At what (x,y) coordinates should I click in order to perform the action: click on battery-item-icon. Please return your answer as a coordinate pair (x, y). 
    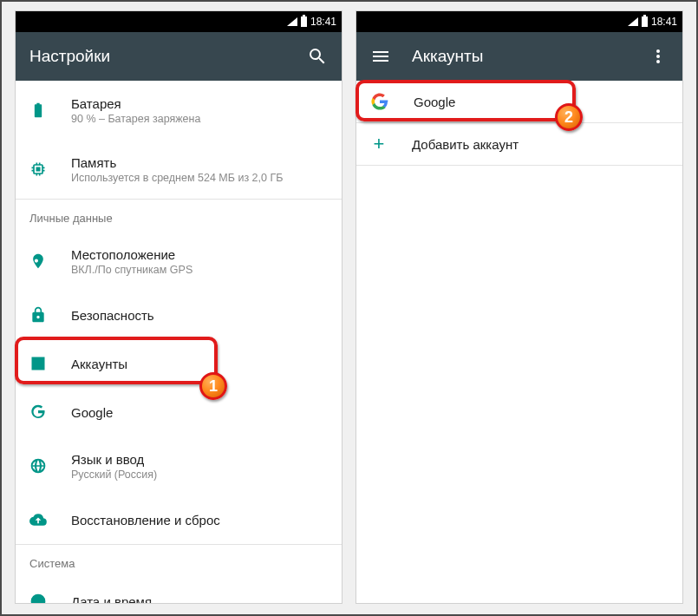
    Looking at the image, I should click on (38, 110).